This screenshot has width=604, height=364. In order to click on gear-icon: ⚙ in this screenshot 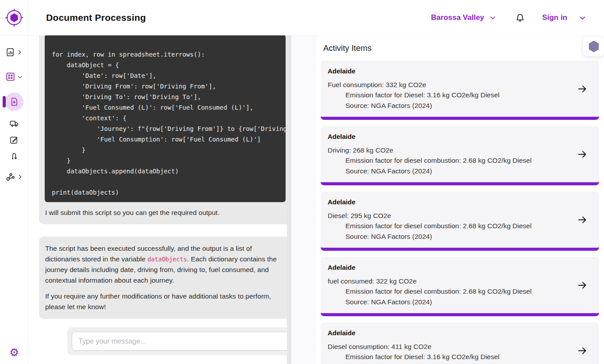, I will do `click(14, 353)`.